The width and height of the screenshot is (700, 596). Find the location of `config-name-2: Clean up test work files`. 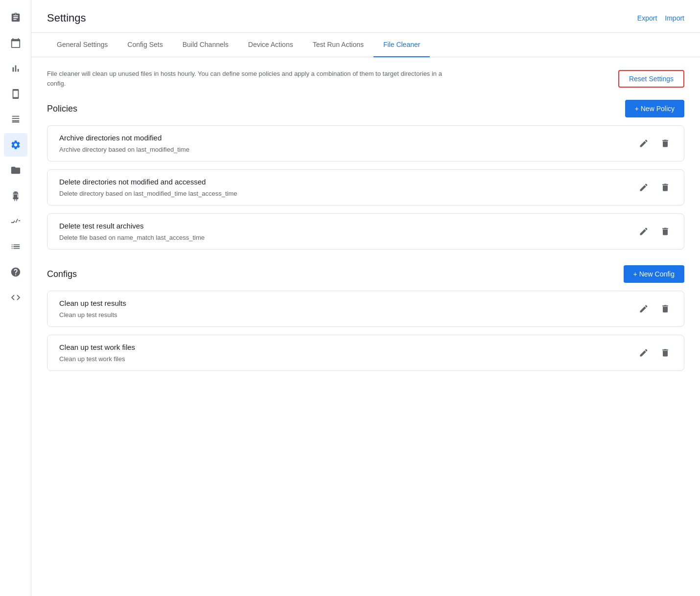

config-name-2: Clean up test work files is located at coordinates (348, 347).